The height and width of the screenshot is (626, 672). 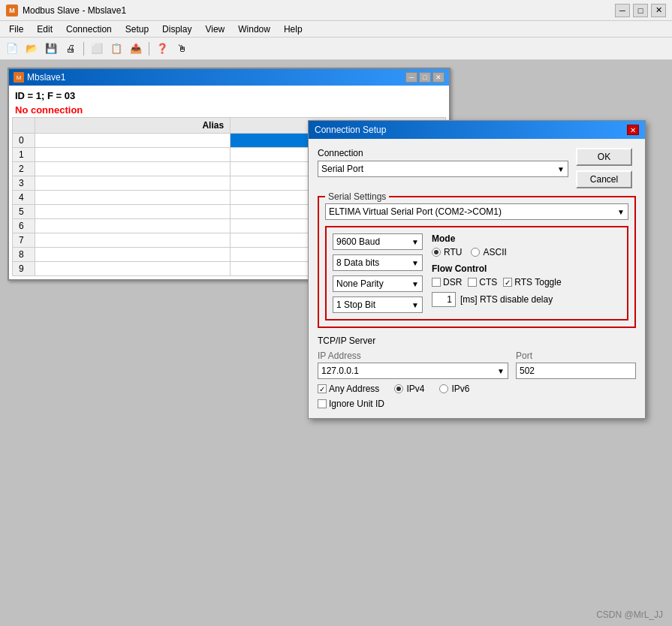 What do you see at coordinates (24, 269) in the screenshot?
I see `row-number: 9` at bounding box center [24, 269].